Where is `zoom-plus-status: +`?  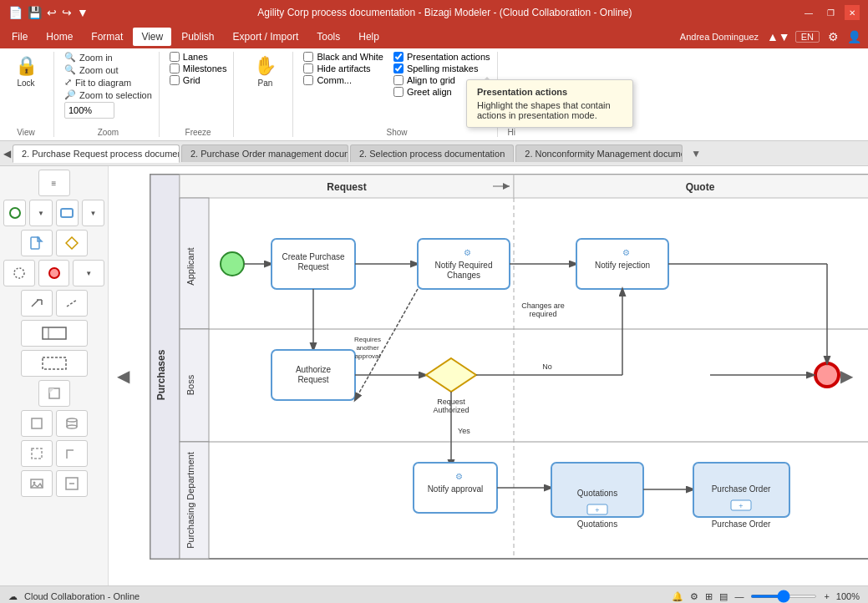
zoom-plus-status: + is located at coordinates (826, 596).